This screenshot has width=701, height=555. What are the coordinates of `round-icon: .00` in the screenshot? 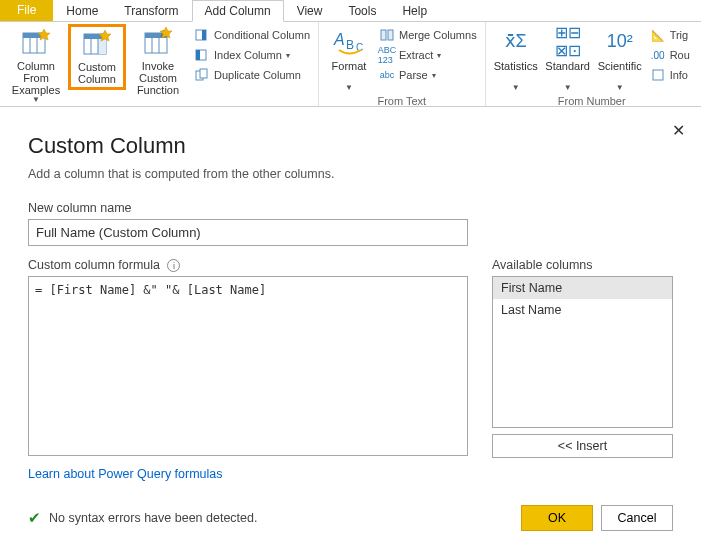 It's located at (658, 55).